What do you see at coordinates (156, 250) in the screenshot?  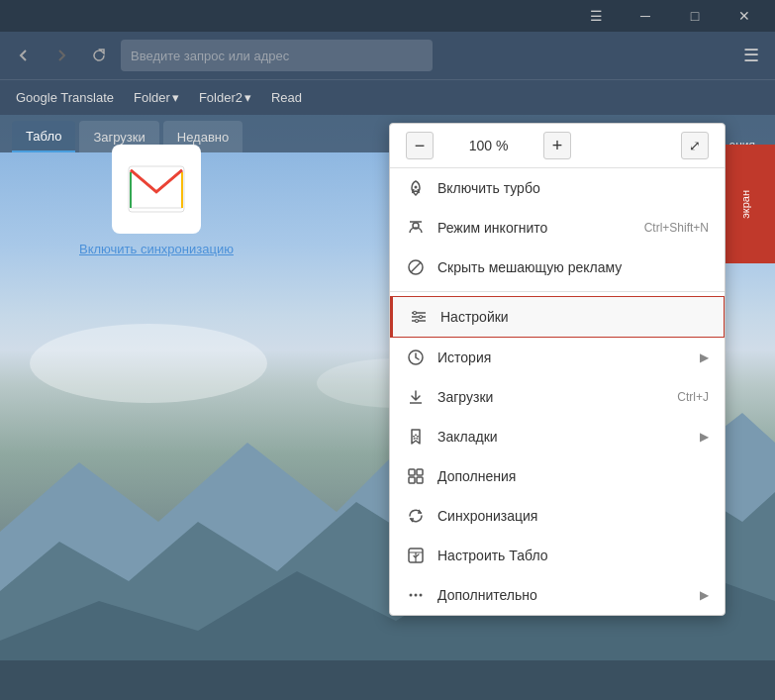 I see `gmail-sync-label: Включить синхронизацию` at bounding box center [156, 250].